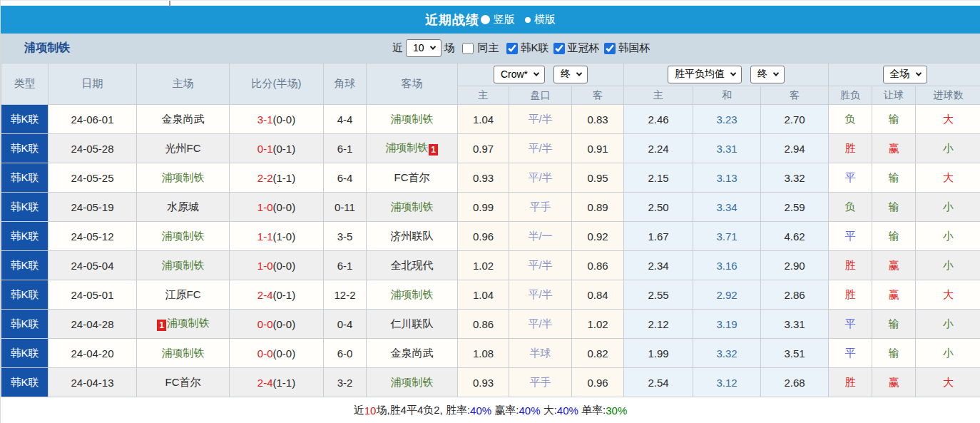 The height and width of the screenshot is (423, 980). Describe the element at coordinates (345, 84) in the screenshot. I see `col-header-corners: 角球` at that location.